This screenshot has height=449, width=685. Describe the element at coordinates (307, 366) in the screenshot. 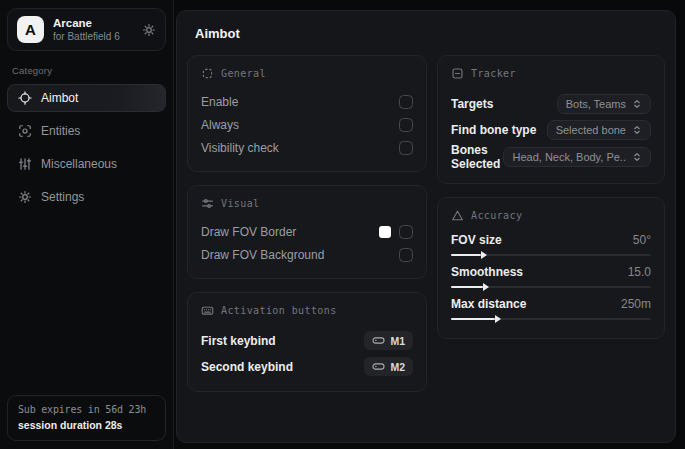

I see `keybind-row-second: Second keybind M2` at that location.